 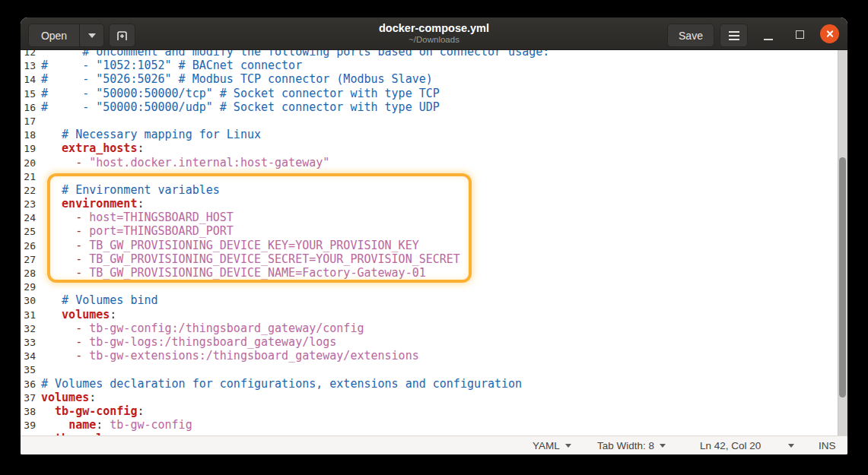 I want to click on tab-width-selector: Tab Width: 8, so click(x=631, y=445).